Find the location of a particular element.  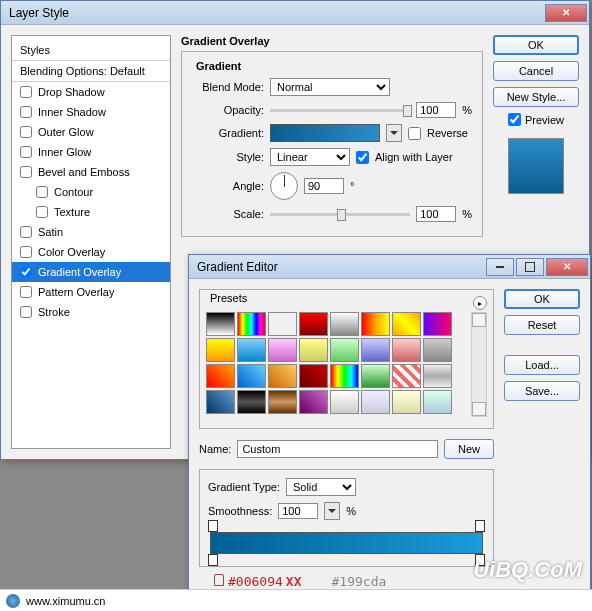

smoothness-label: Smoothness: is located at coordinates (240, 511).